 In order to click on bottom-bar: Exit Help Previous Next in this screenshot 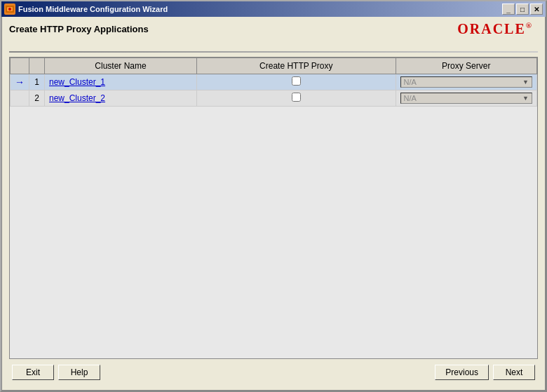, I will do `click(274, 371)`.